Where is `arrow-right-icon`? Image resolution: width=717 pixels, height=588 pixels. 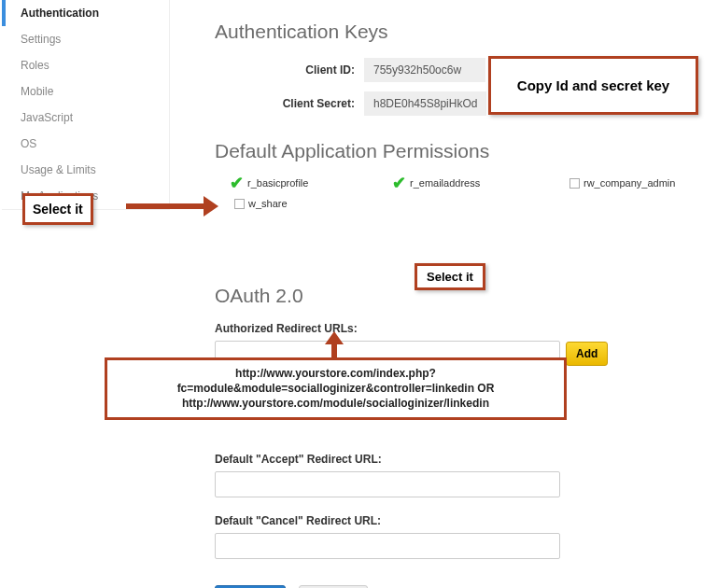 arrow-right-icon is located at coordinates (166, 206).